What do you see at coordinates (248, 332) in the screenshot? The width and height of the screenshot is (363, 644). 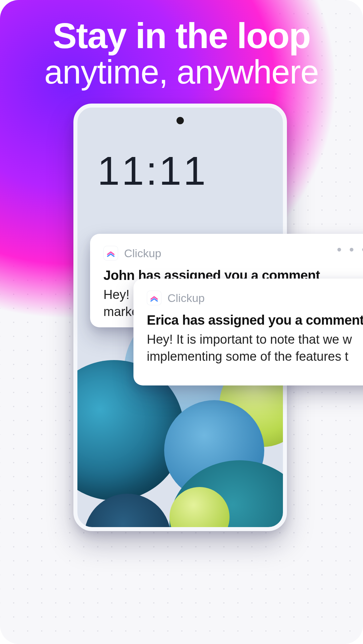 I see `notification-card: Clickup Erica has assigned you a comment…` at bounding box center [248, 332].